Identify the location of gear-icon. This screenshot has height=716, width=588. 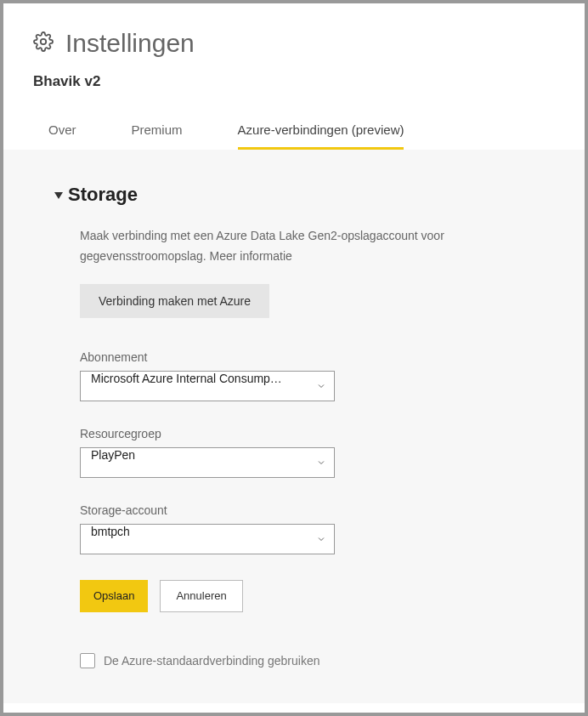
(43, 43).